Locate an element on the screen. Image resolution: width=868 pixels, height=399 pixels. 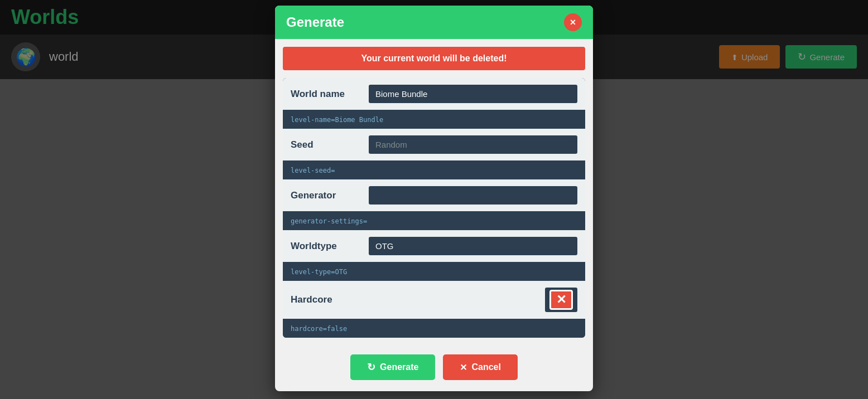
modal-cancel-button: Cancel is located at coordinates (480, 367).